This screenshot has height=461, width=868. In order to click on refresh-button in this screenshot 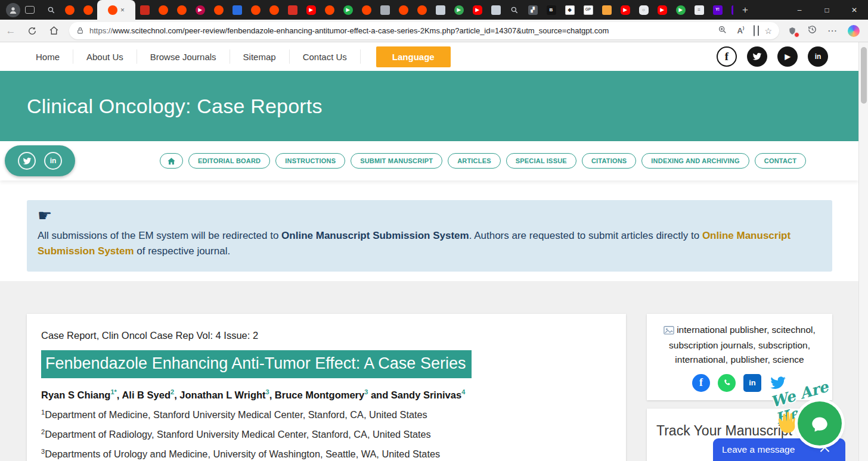, I will do `click(32, 31)`.